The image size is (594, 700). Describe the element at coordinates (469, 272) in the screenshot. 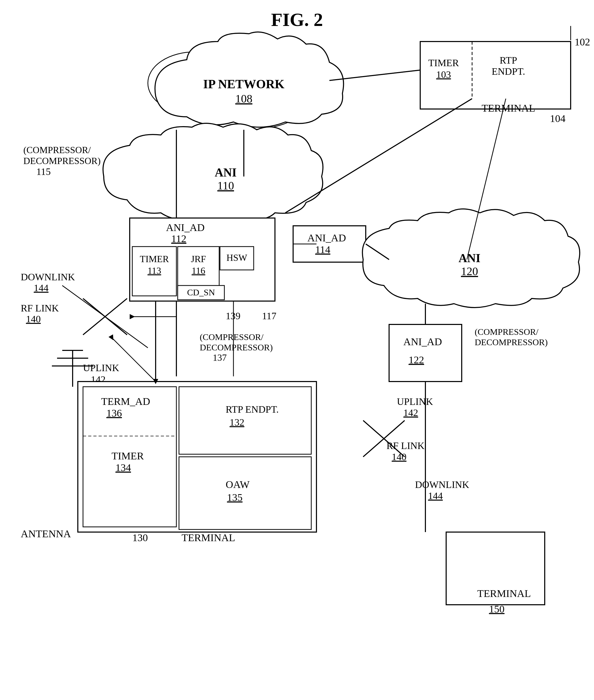

I see `ani-120-number: 120` at that location.